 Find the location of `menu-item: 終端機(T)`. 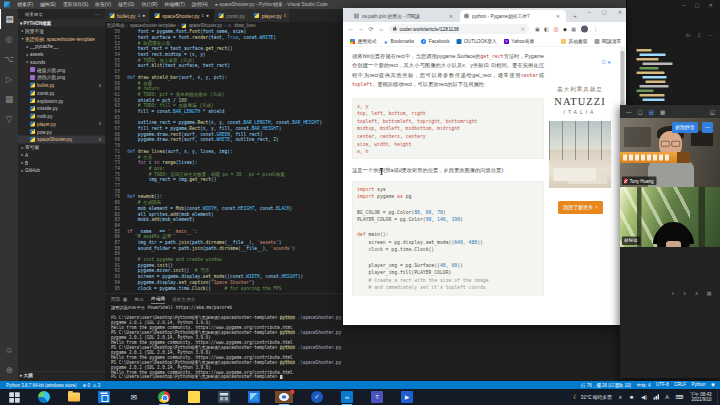

menu-item: 終端機(T) is located at coordinates (174, 4).